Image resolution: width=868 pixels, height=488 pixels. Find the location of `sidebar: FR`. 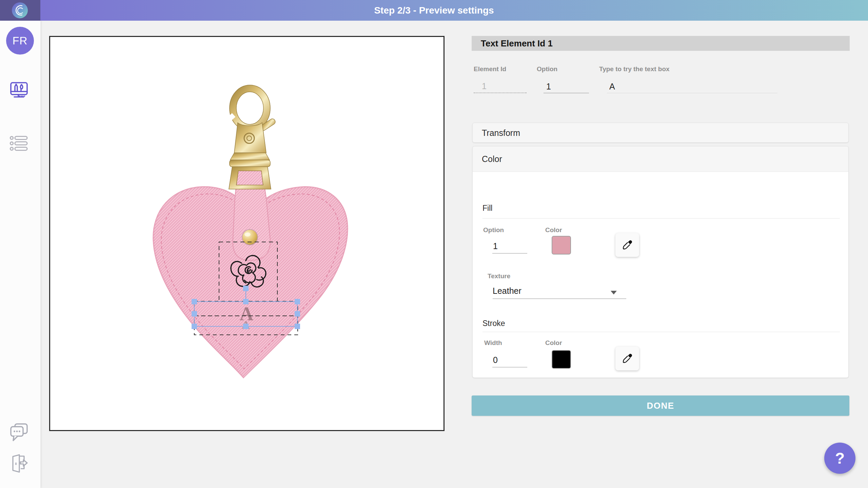

sidebar: FR is located at coordinates (20, 254).